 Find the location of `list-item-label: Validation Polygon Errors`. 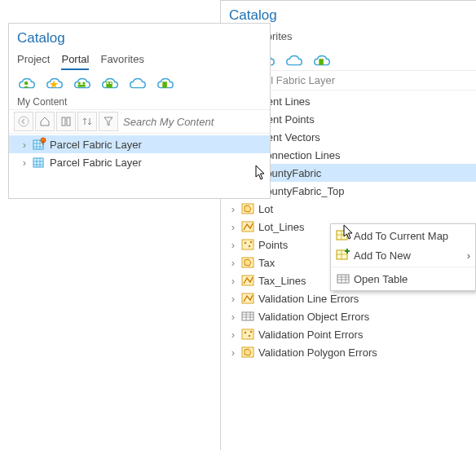

list-item-label: Validation Polygon Errors is located at coordinates (318, 352).